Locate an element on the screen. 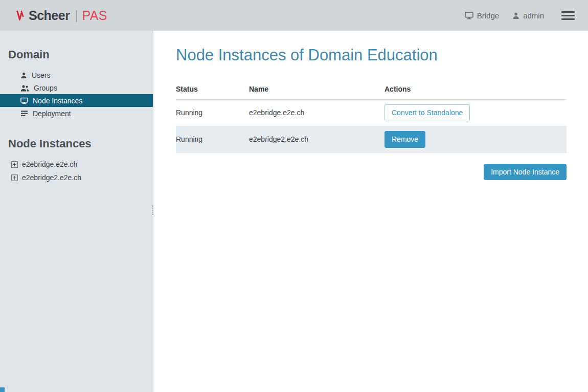 Image resolution: width=588 pixels, height=392 pixels. column-header-name: Name is located at coordinates (317, 89).